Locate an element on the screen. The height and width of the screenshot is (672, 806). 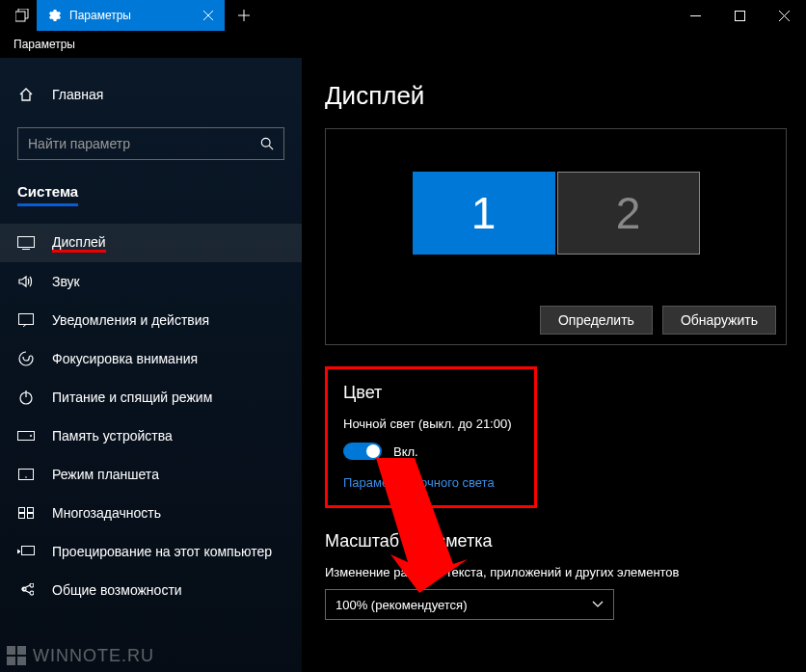
nav-display-label: Дисплей is located at coordinates (79, 243).